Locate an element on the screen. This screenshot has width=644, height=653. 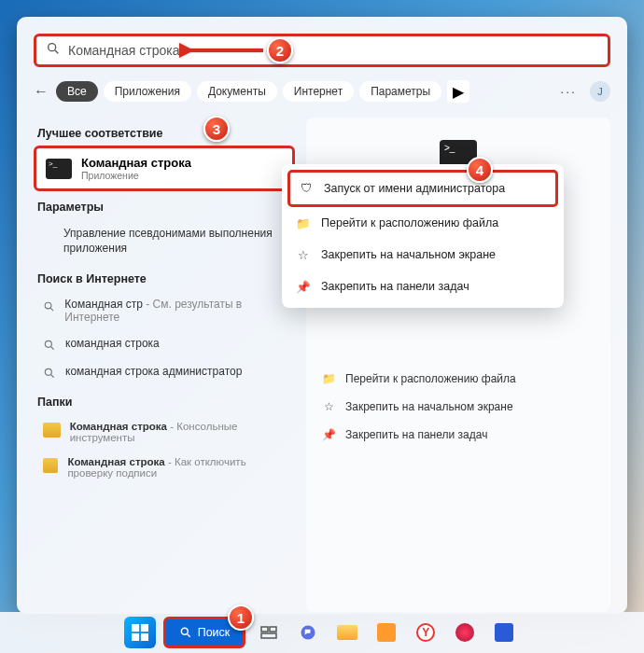
context-menu: 🛡 Запуск от имени администратора 📁 Перей… is located at coordinates (423, 236).